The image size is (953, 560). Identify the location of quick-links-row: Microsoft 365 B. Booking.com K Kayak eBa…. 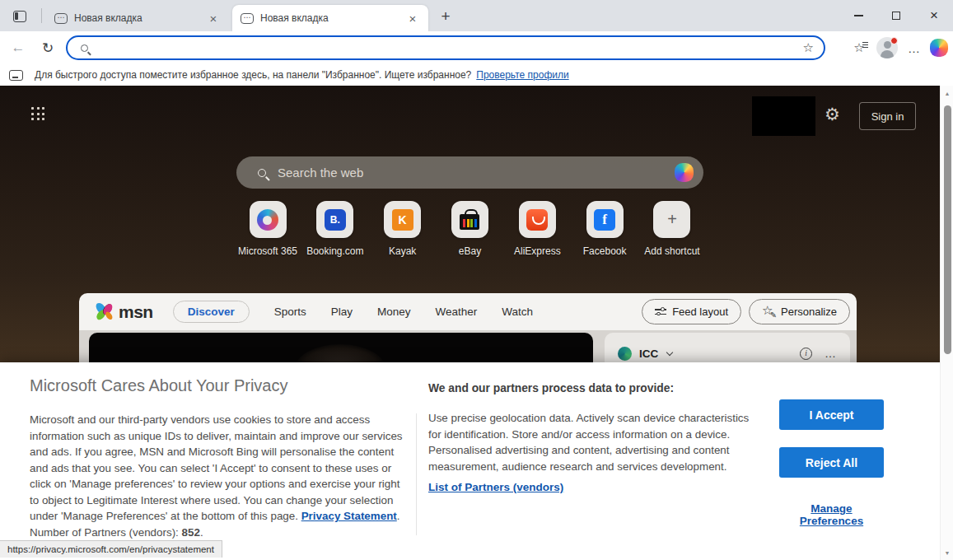
(469, 229).